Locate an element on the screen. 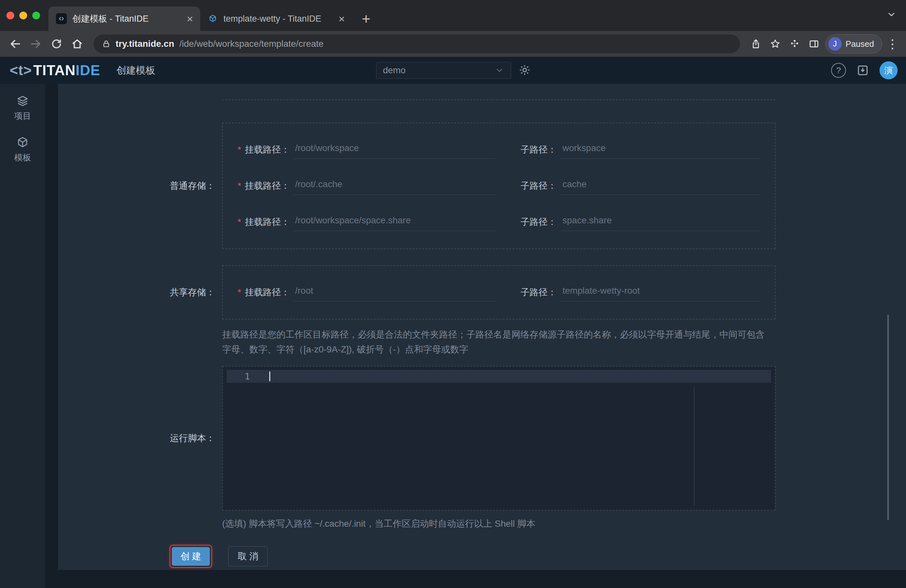  storage-row: * 挂载路径： /root/workspace/space.share 子路径：… is located at coordinates (499, 222).